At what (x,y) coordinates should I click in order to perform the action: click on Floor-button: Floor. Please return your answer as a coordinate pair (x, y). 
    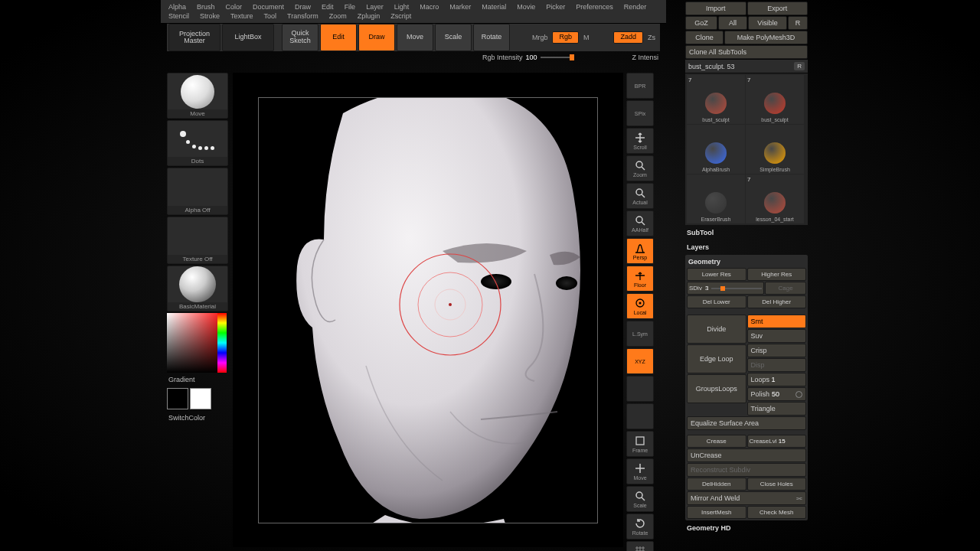
    Looking at the image, I should click on (640, 279).